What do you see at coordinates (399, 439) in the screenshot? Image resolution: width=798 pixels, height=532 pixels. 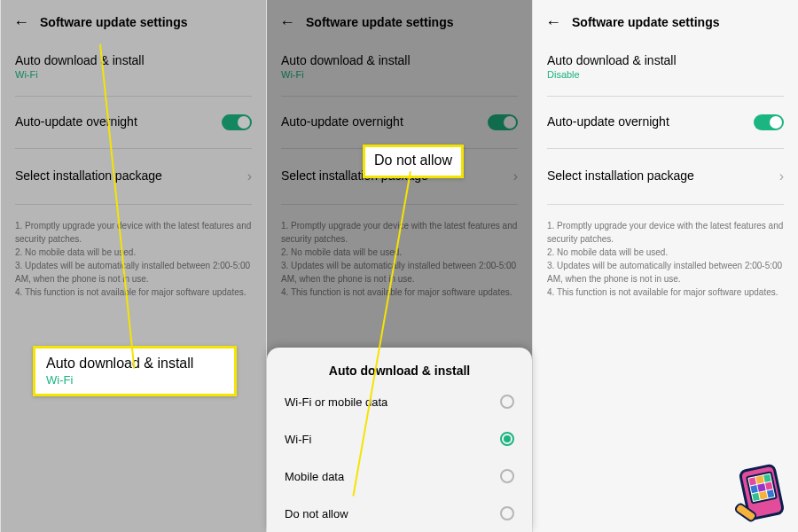 I see `sheet-option-wifi: Wi-Fi` at bounding box center [399, 439].